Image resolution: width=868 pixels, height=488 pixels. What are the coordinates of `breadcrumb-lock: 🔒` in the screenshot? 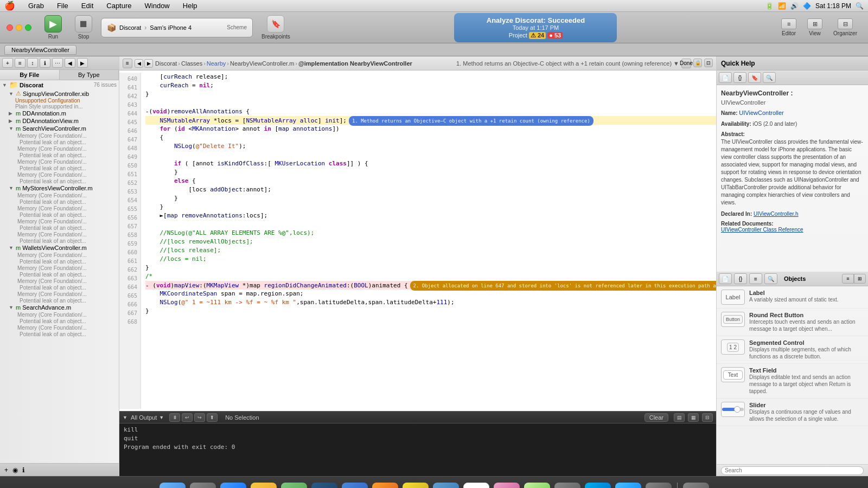 It's located at (698, 63).